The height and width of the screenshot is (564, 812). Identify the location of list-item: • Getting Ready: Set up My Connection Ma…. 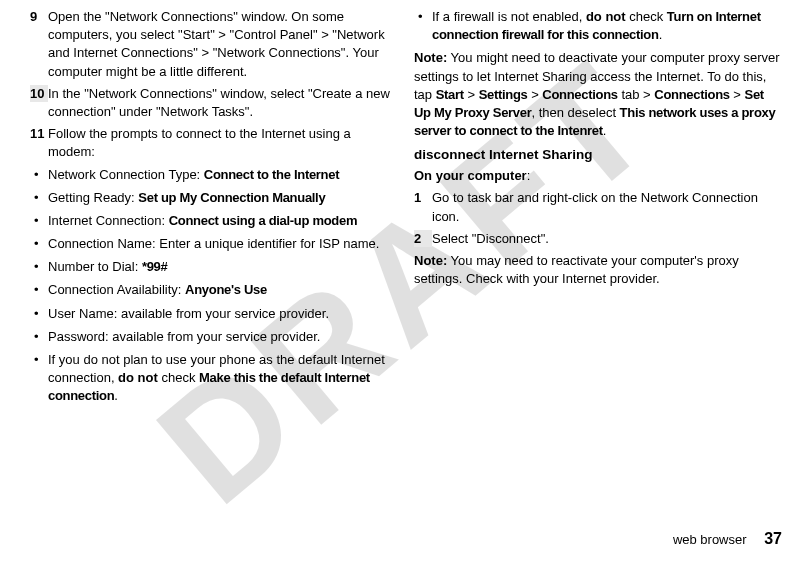
(214, 198).